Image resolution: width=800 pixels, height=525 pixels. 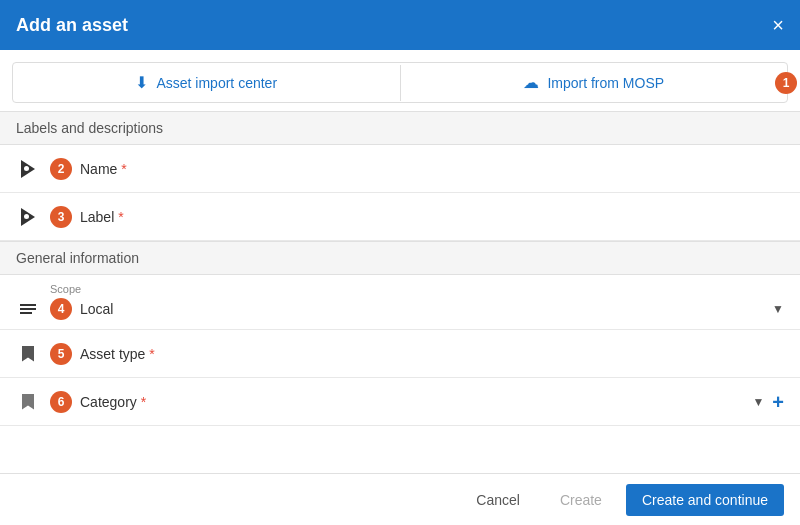 I want to click on mosp-import-button: ☁ Import from MOSP 1, so click(x=594, y=82).